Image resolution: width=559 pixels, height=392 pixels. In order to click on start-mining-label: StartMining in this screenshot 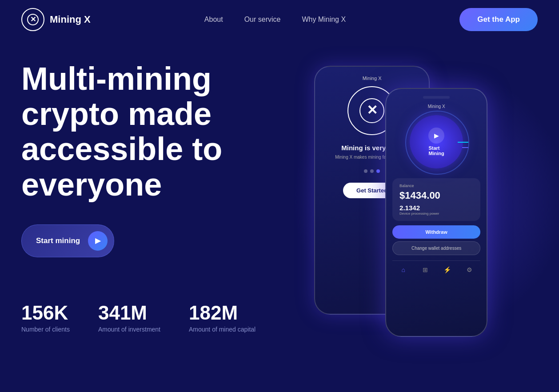, I will do `click(436, 151)`.